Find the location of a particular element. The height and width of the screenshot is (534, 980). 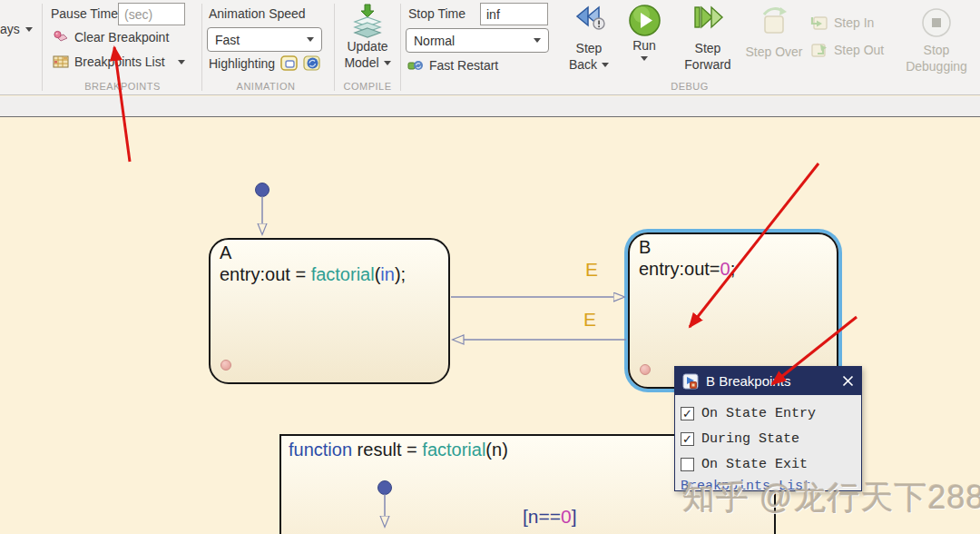

step-back-label-1: Step is located at coordinates (590, 48).